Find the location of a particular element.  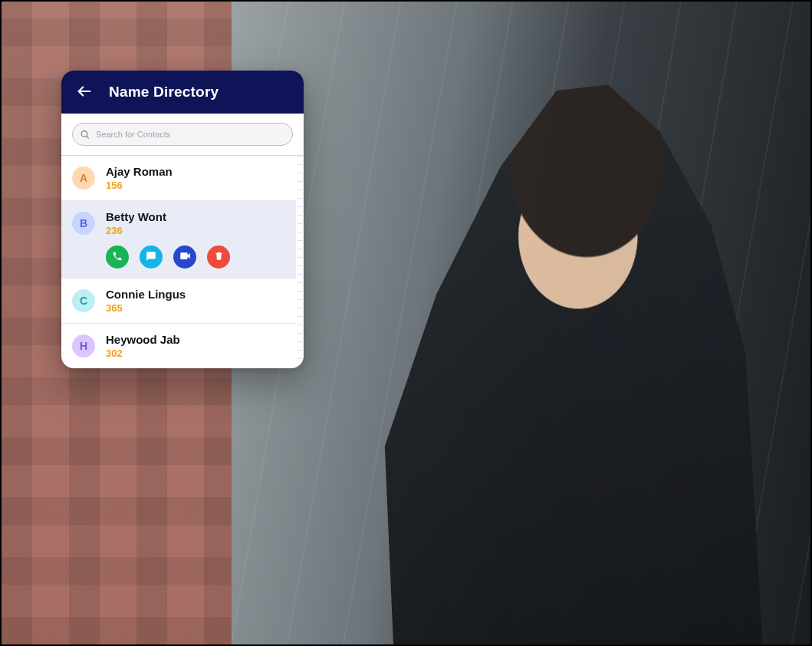

delete-button is located at coordinates (219, 257).